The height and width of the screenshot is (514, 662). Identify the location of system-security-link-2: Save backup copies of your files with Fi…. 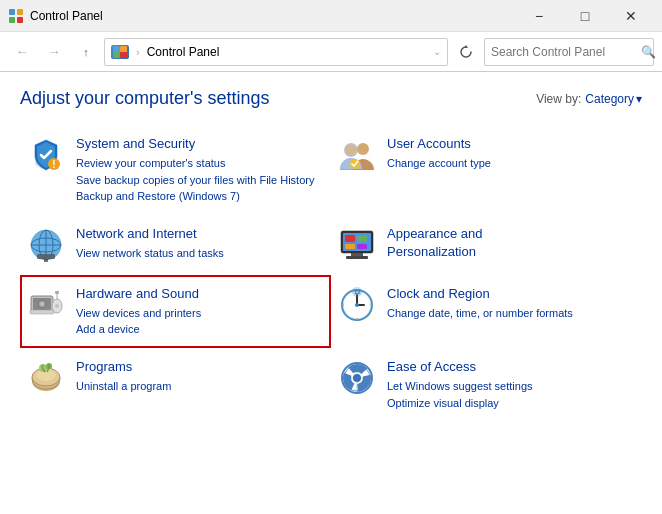
(198, 180).